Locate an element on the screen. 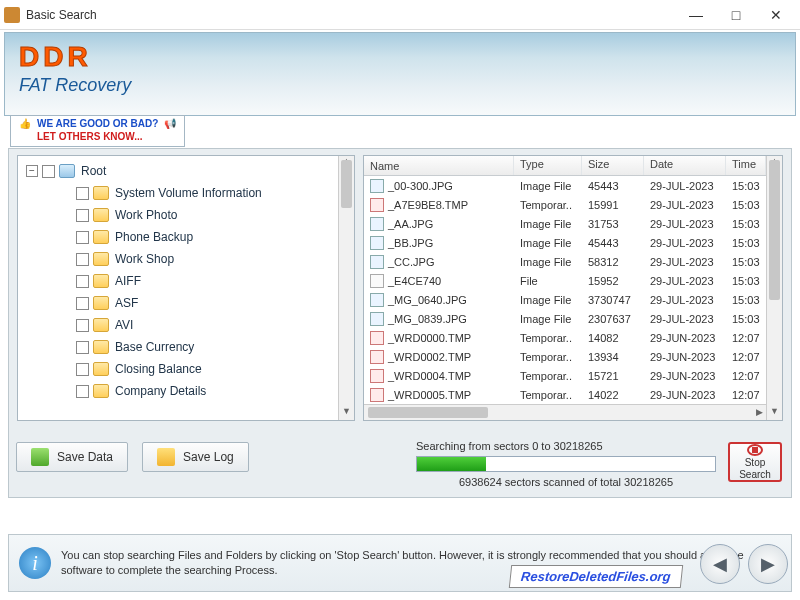 This screenshot has height=600, width=800. tree-root: −Root is located at coordinates (186, 171).